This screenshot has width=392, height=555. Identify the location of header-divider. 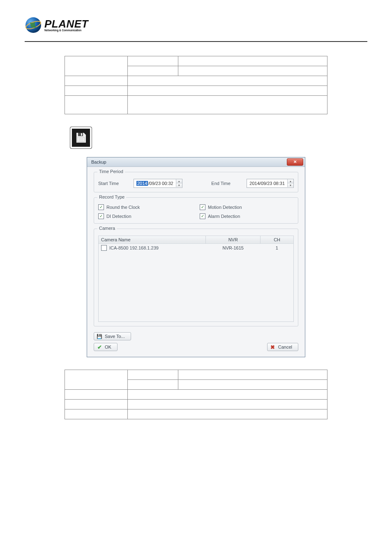
(196, 42).